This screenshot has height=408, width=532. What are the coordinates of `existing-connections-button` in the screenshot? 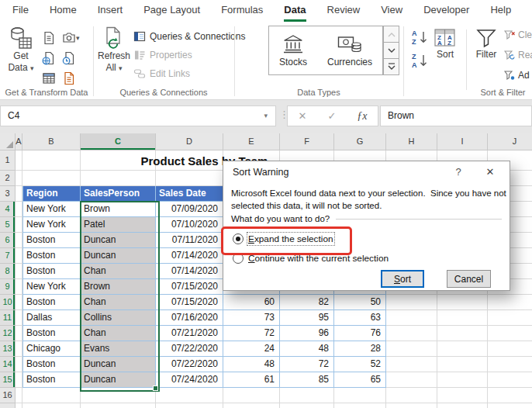 It's located at (72, 78).